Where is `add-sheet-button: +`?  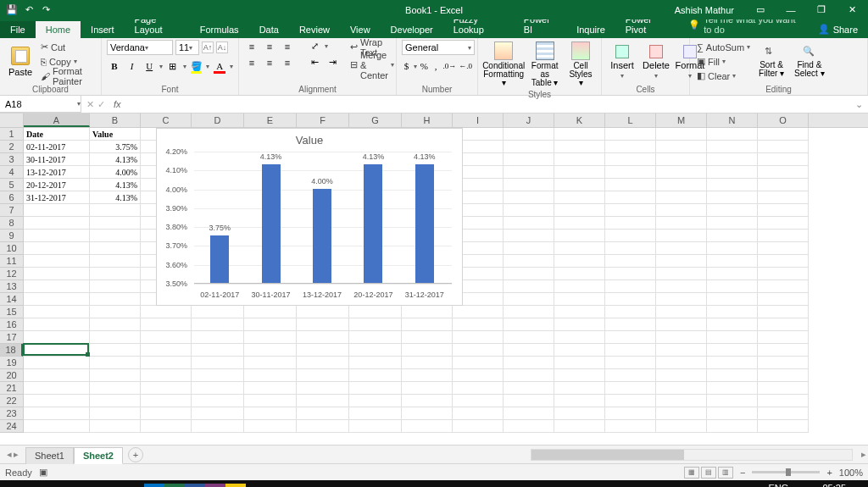
add-sheet-button: + is located at coordinates (136, 455).